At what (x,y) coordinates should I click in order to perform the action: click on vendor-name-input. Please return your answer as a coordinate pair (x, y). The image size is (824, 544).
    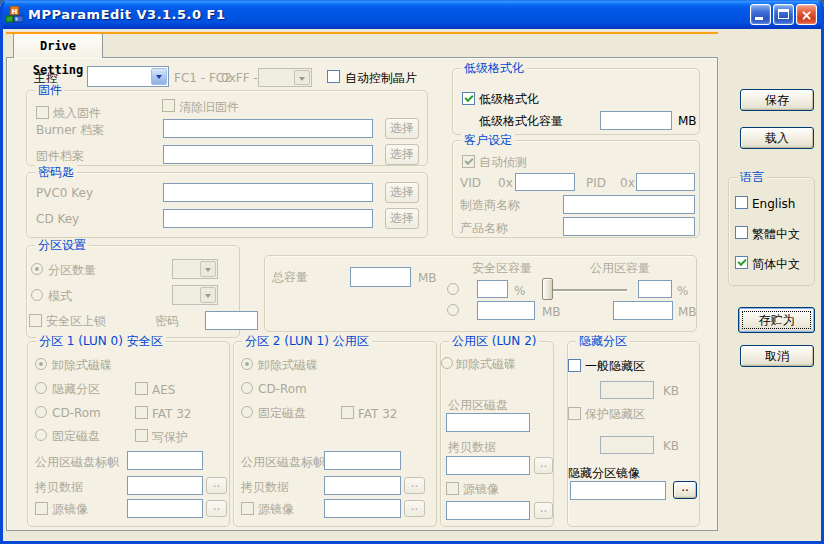
    Looking at the image, I should click on (629, 204).